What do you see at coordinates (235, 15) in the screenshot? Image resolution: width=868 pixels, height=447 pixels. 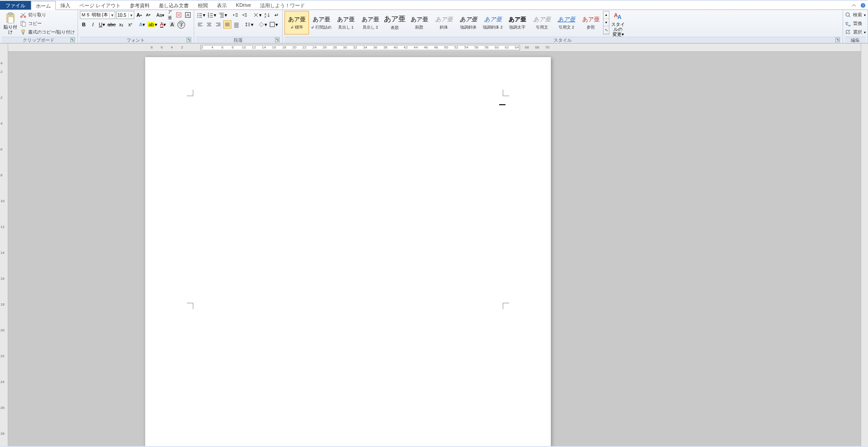 I see `decrease-indent-button` at bounding box center [235, 15].